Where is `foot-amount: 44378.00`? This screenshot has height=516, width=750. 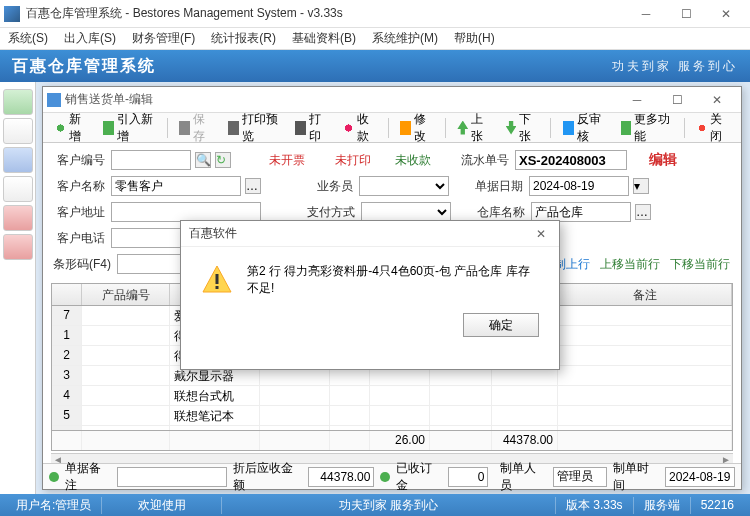 foot-amount: 44378.00 is located at coordinates (525, 440).